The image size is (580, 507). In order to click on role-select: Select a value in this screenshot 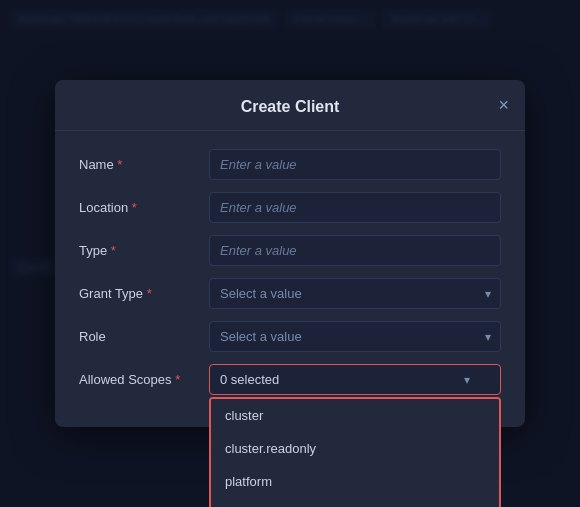, I will do `click(355, 336)`.